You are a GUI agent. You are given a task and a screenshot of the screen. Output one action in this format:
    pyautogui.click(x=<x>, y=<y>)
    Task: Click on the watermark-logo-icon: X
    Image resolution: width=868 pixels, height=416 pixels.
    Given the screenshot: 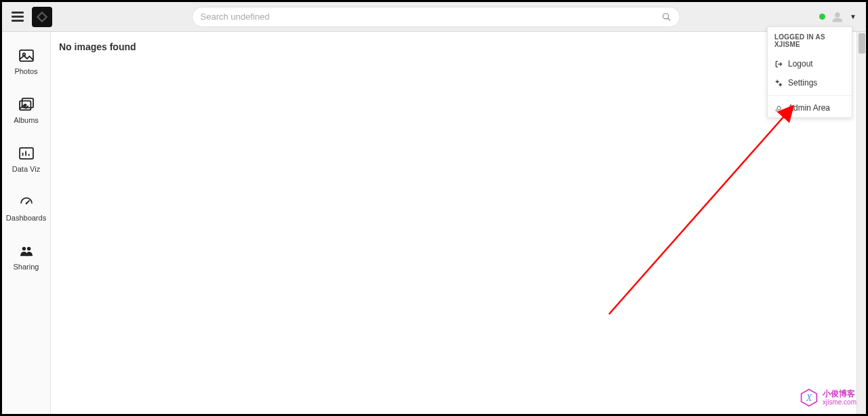 What is the action you would take?
    pyautogui.click(x=809, y=398)
    